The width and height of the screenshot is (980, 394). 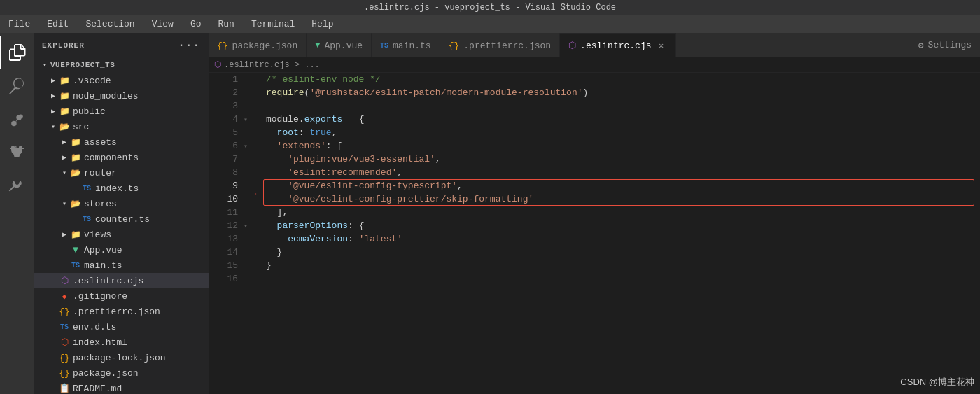 I want to click on code-lines-9-10-container: '@vue/eslint-config-typescript', '@vue/e…, so click(x=617, y=192).